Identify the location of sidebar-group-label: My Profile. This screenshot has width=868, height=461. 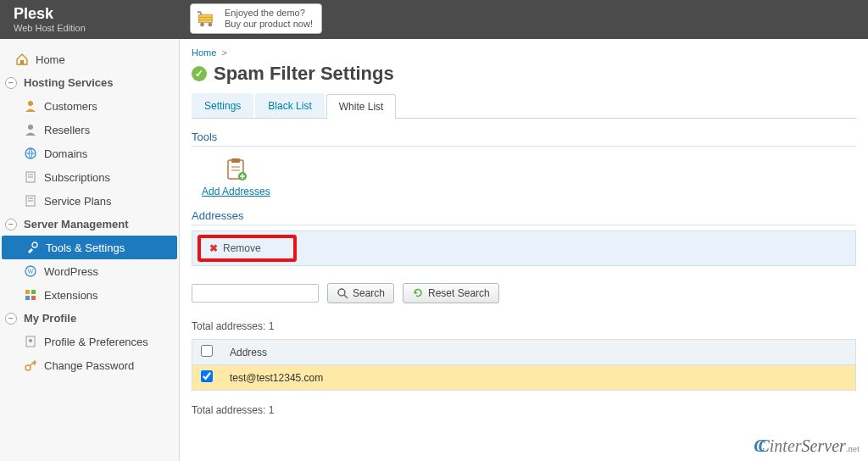
(50, 319).